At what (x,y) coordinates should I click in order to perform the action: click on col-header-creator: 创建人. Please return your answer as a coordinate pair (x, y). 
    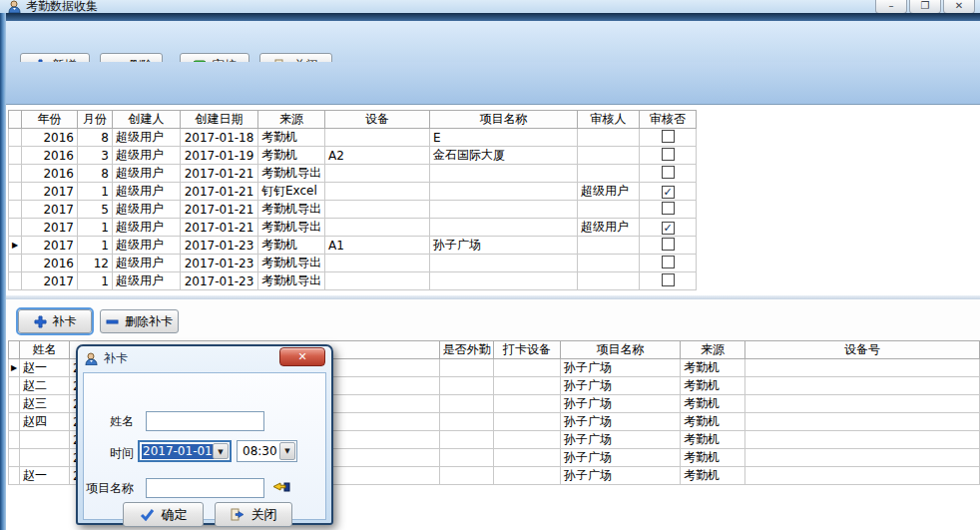
    Looking at the image, I should click on (147, 120).